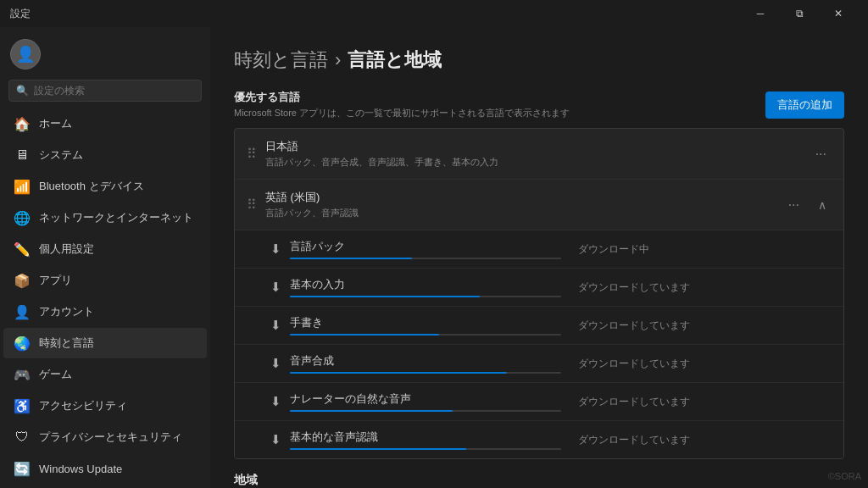 Image resolution: width=868 pixels, height=488 pixels. Describe the element at coordinates (22, 249) in the screenshot. I see `personalization-icon: ✏️` at that location.